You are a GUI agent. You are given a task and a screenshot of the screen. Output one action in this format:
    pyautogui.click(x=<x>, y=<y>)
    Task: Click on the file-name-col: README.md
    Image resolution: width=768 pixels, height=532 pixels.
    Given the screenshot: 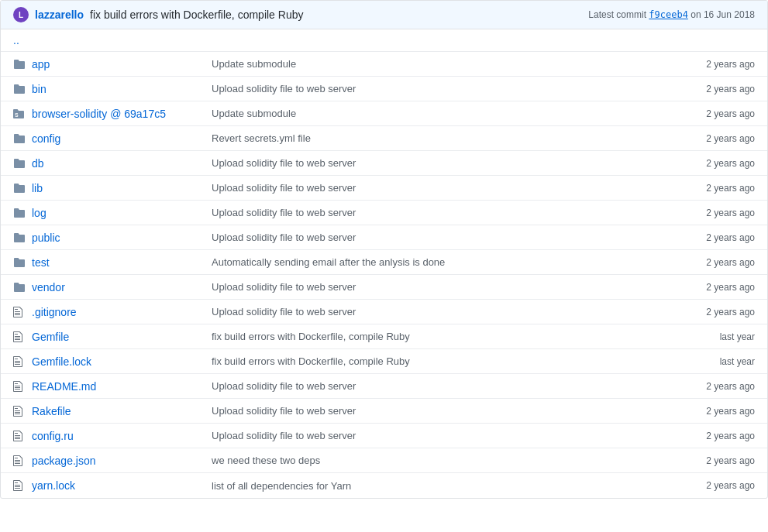 What is the action you would take?
    pyautogui.click(x=106, y=386)
    